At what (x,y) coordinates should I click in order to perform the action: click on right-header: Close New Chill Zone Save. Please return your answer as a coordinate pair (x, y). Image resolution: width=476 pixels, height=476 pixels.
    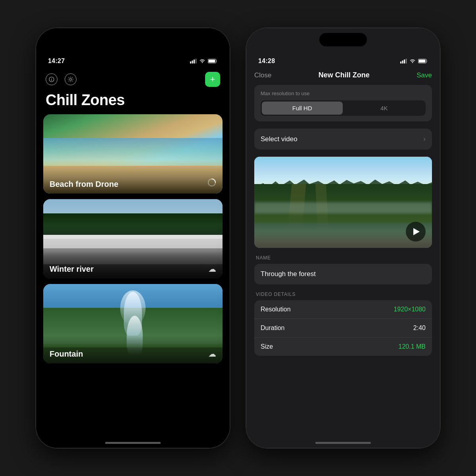
    Looking at the image, I should click on (343, 76).